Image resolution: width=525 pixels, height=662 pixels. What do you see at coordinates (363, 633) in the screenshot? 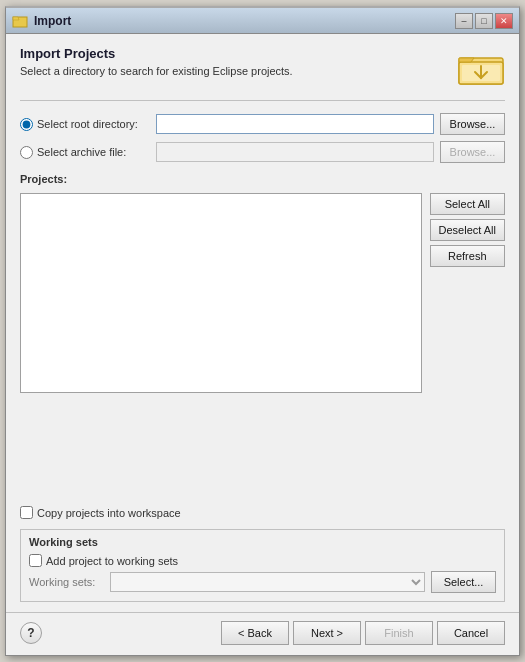
I see `footer-right: < Back Next > Finish Cancel` at bounding box center [363, 633].